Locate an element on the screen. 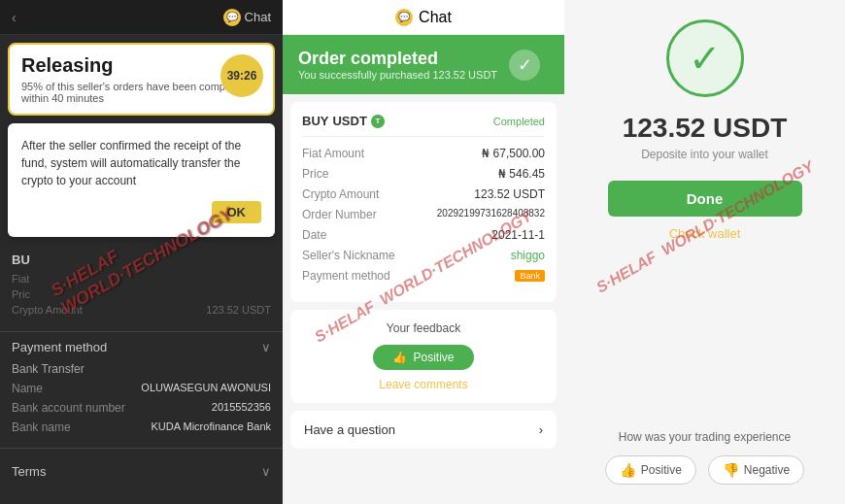  payment-section: Payment method ∨ Bank Transfer Name OLUW… is located at coordinates (142, 390).